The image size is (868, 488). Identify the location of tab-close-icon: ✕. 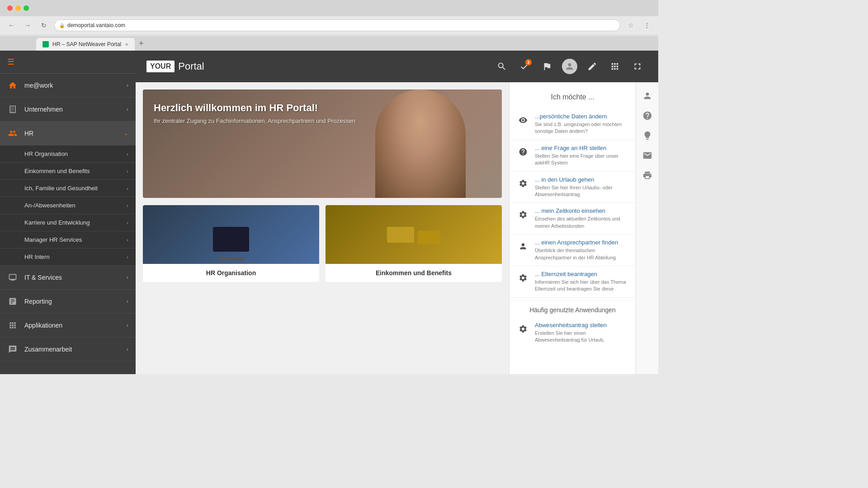
(127, 44).